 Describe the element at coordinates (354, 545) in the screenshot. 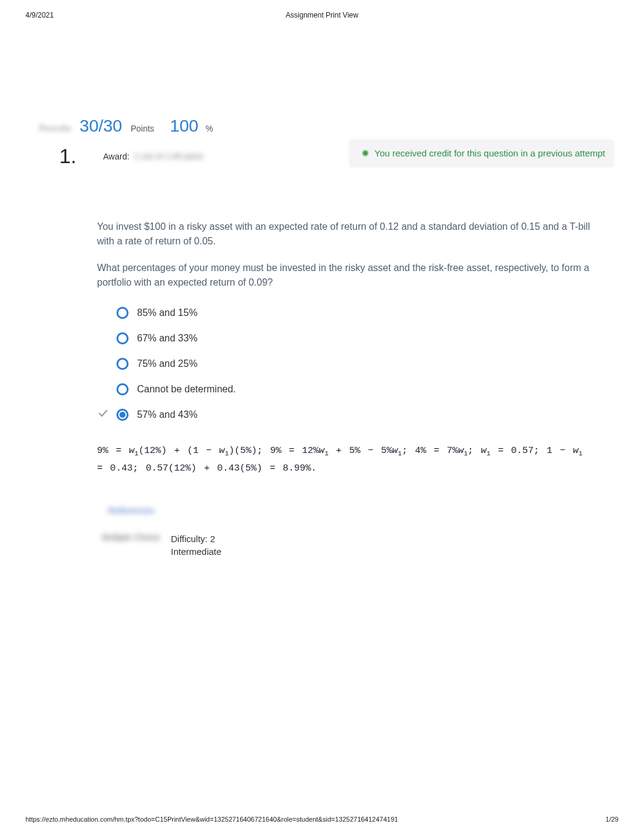

I see `meta-row: Multiple Choice Difficulty: 2Intermediat…` at that location.